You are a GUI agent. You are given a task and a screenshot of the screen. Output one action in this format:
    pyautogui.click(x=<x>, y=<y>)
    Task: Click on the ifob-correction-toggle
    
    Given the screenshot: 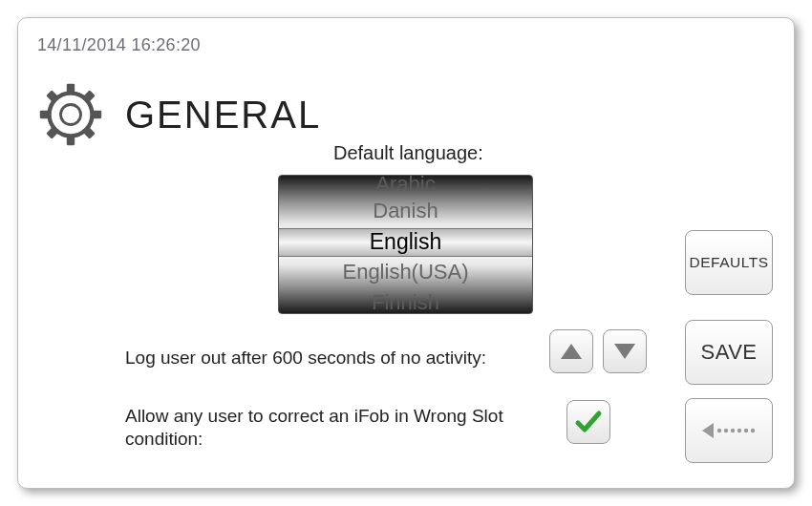 What is the action you would take?
    pyautogui.click(x=588, y=422)
    